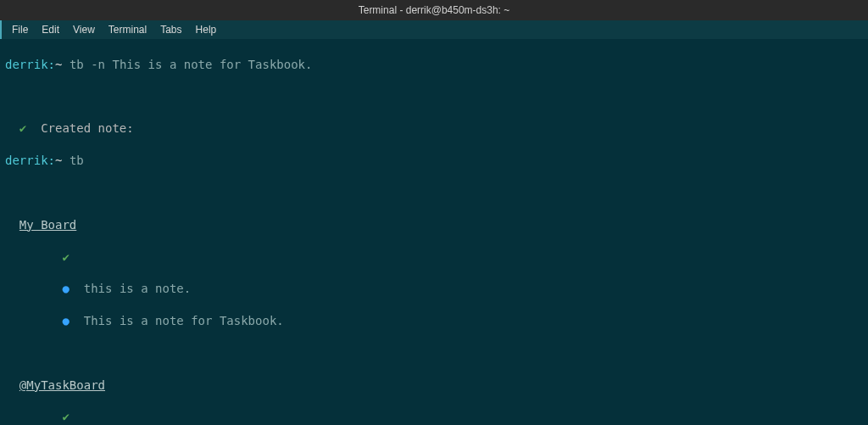 This screenshot has height=425, width=868. I want to click on note-text: This is a note for Taskbook., so click(184, 321).